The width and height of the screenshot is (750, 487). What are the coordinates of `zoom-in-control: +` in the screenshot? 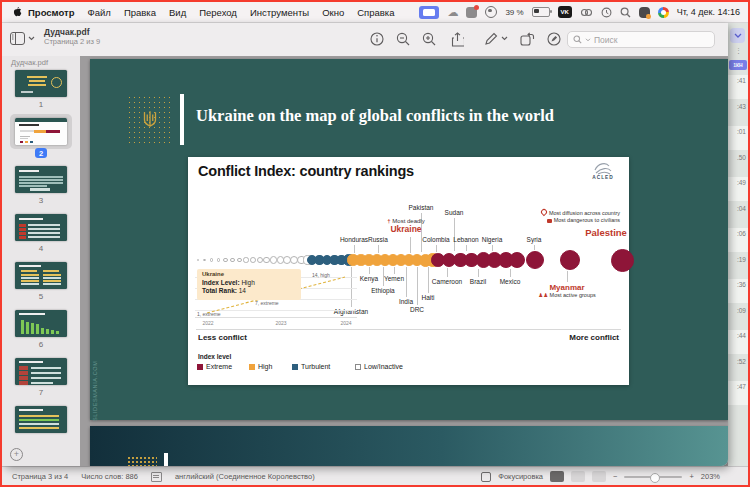 It's located at (691, 476).